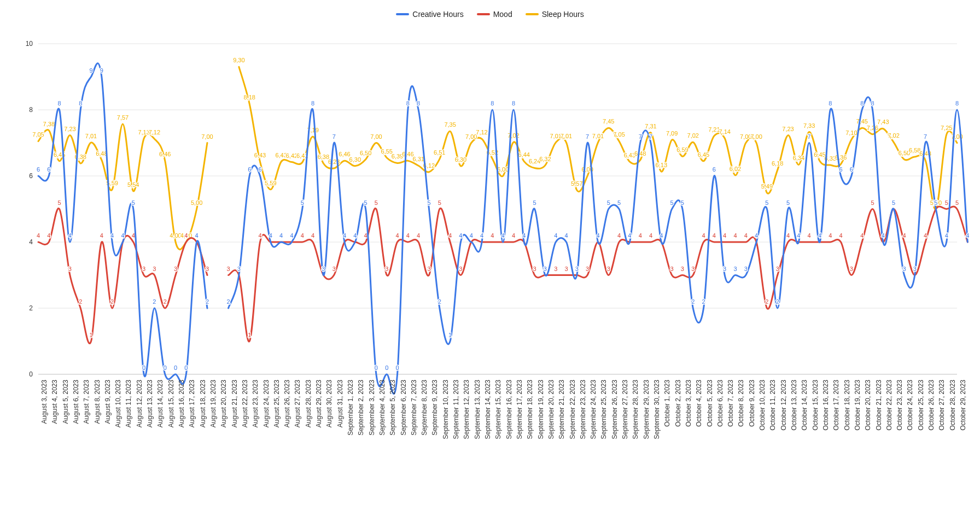 The width and height of the screenshot is (980, 530). What do you see at coordinates (203, 403) in the screenshot?
I see `x-tick-label: August 18, 2023` at bounding box center [203, 403].